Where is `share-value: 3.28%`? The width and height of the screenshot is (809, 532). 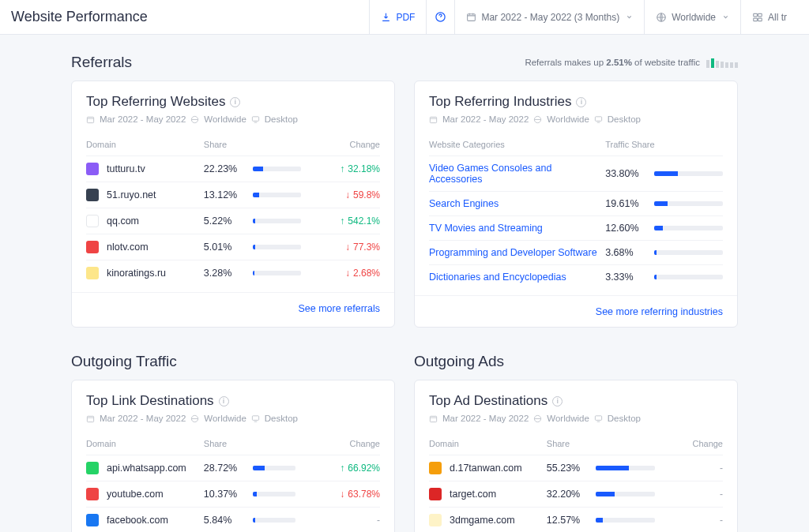 share-value: 3.28% is located at coordinates (224, 273).